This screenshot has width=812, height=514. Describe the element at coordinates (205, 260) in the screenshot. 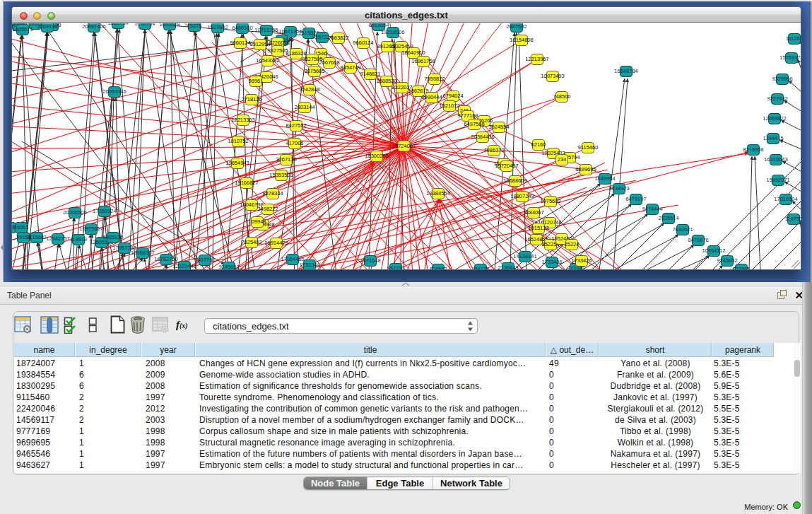

I see `svg-text: 9457791` at that location.